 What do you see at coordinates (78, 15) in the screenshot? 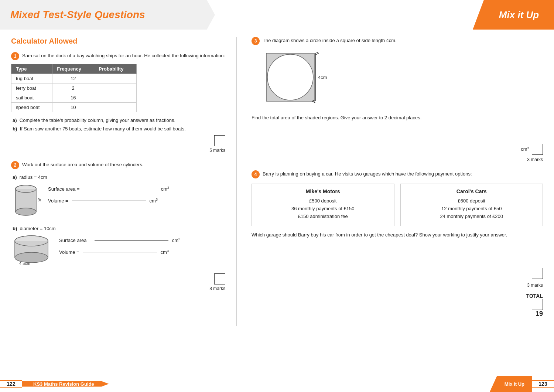
I see `page-title: Mixed Test-Style Questions` at bounding box center [78, 15].